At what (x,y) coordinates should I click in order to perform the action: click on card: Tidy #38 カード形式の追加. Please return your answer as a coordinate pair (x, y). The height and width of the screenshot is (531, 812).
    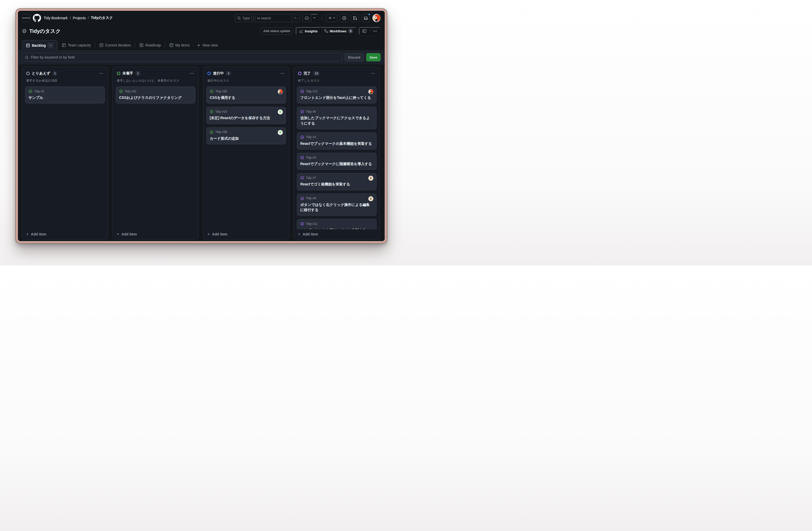
    Looking at the image, I should click on (246, 136).